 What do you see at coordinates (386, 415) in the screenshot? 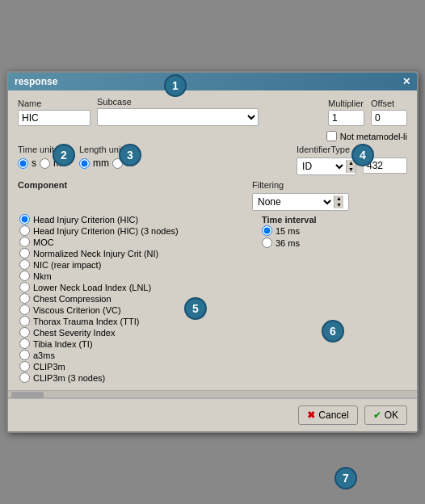
I see `ok-button: ✔ OK` at bounding box center [386, 415].